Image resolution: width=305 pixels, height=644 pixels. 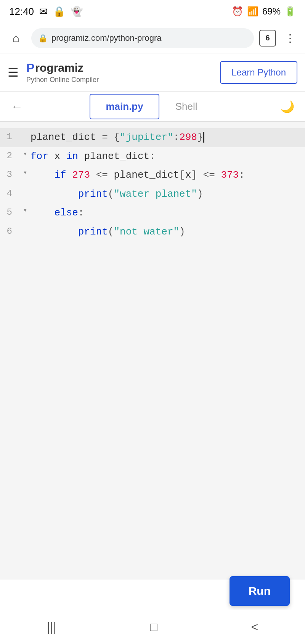 What do you see at coordinates (46, 11) in the screenshot?
I see `status-left: 12:40 ✉ 🔒 👻` at bounding box center [46, 11].